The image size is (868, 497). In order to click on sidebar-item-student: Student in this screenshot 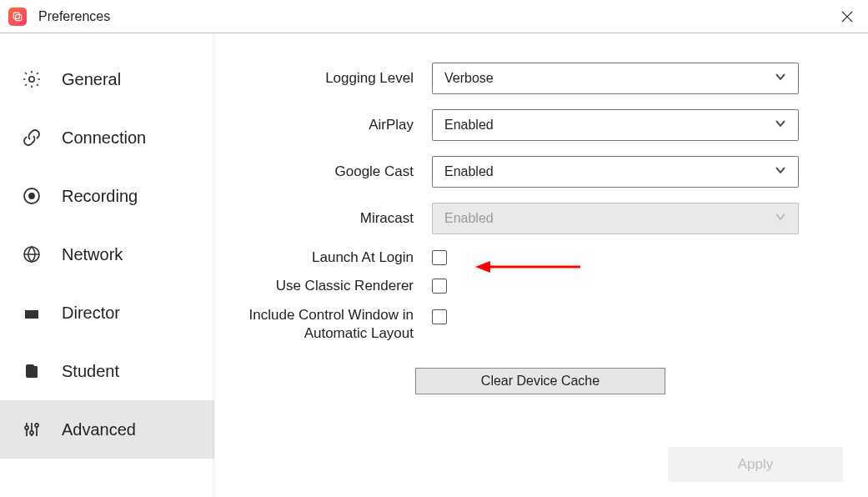, I will do `click(107, 371)`.